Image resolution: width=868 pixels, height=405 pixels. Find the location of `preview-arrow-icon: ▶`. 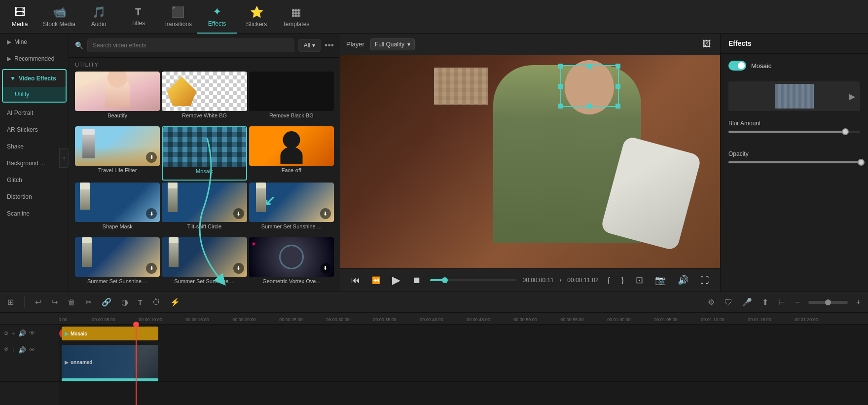

preview-arrow-icon: ▶ is located at coordinates (852, 97).